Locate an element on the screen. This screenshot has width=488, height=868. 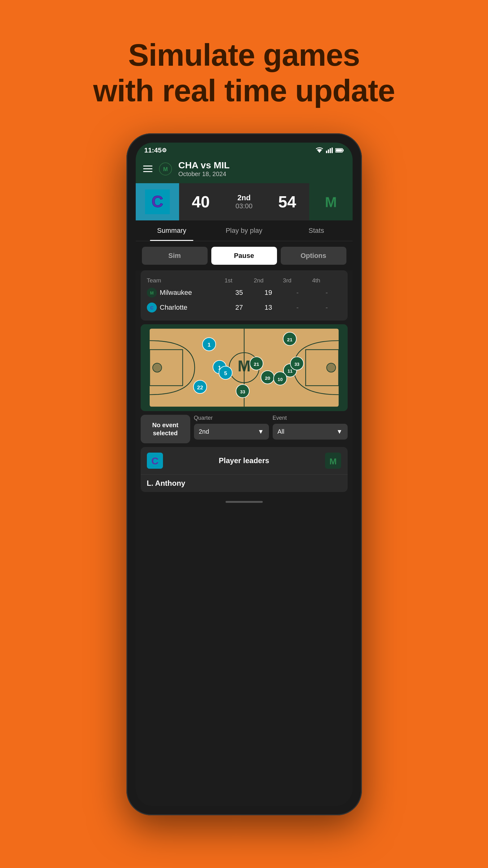
cha-q1: 27 is located at coordinates (239, 308).